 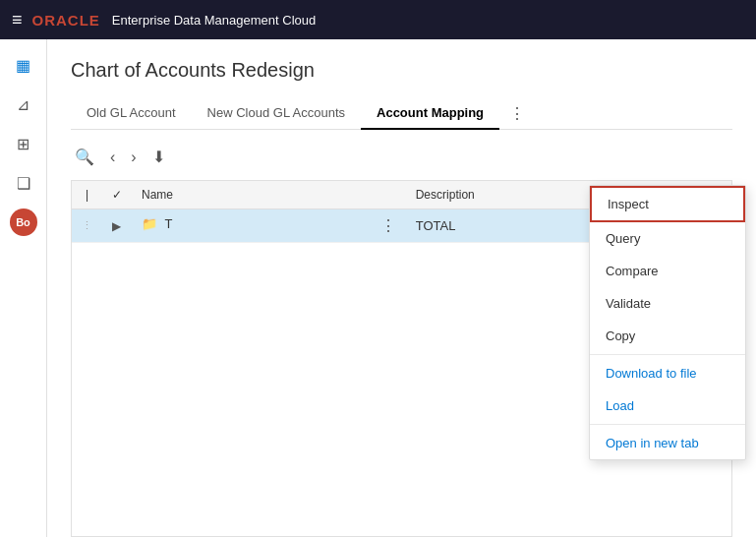 I want to click on tab-account-mapping: Account Mapping, so click(x=431, y=114).